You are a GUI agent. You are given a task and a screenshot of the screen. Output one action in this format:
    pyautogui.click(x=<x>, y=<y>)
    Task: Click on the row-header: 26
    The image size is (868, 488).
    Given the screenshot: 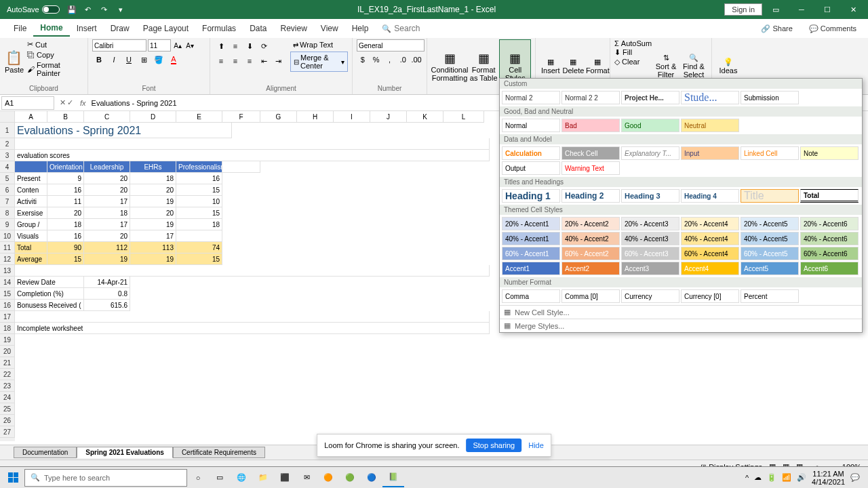 What is the action you would take?
    pyautogui.click(x=7, y=420)
    